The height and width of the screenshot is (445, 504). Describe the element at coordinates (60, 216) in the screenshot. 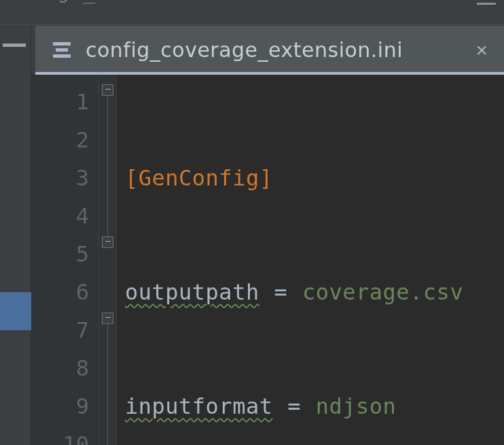

I see `line-number: 4` at that location.